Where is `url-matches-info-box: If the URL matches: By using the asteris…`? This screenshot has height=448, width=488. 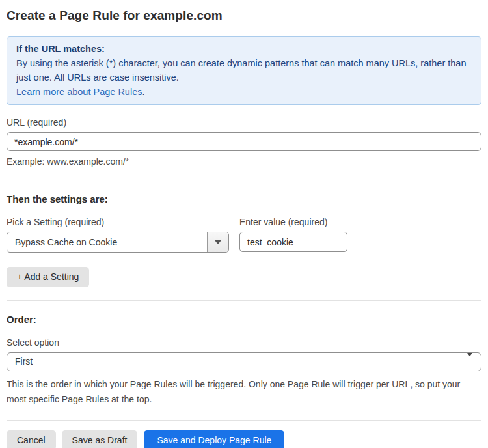
url-matches-info-box: If the URL matches: By using the asteris… is located at coordinates (244, 70).